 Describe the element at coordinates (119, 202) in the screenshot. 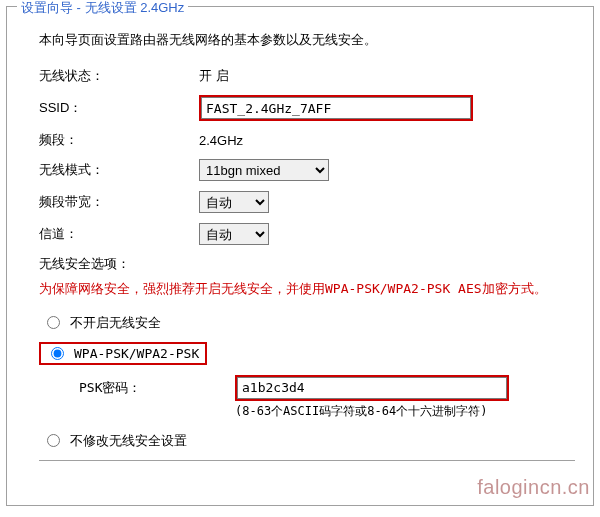

I see `bandwidth-label: 频段带宽：` at that location.